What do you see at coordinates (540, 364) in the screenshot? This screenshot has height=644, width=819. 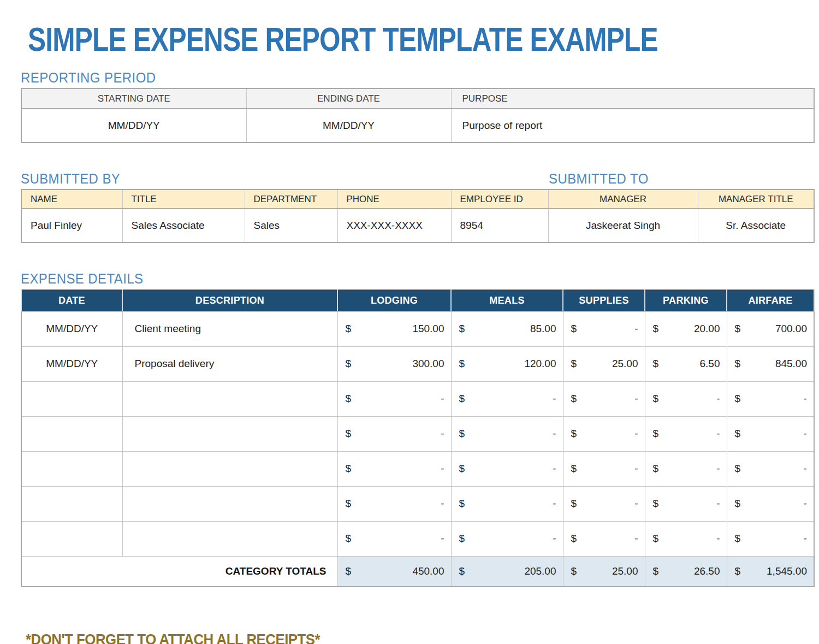 I see `amount: 120.00` at bounding box center [540, 364].